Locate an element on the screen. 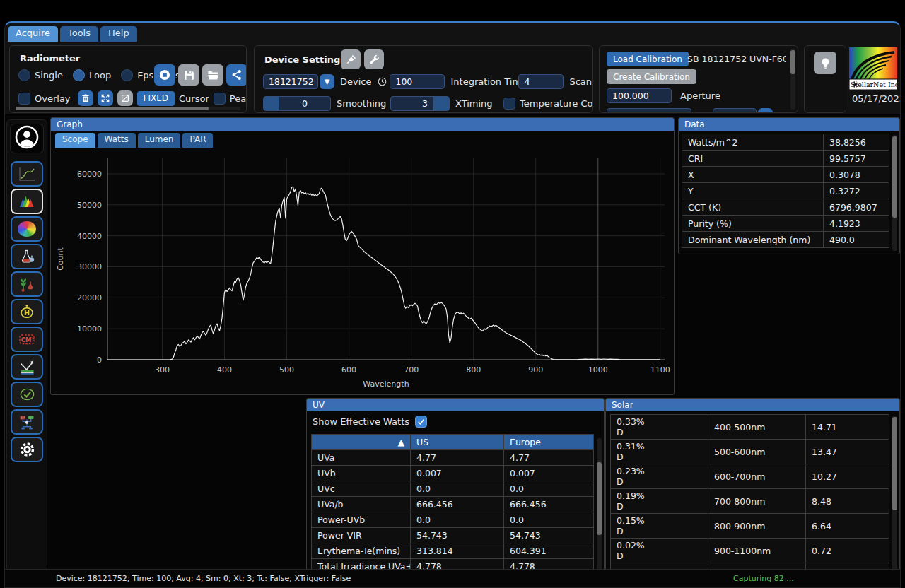 The image size is (905, 588). sidebar: HCM-1 is located at coordinates (27, 346).